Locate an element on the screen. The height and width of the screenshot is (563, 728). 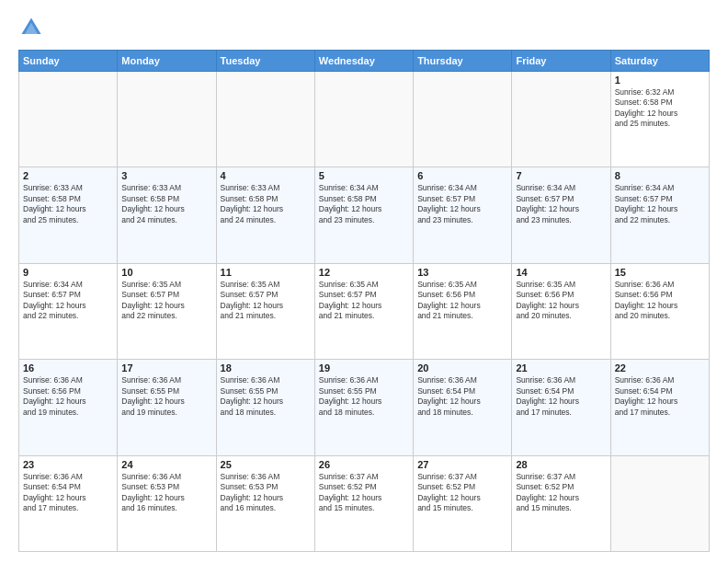
day-number: 23 is located at coordinates (68, 465).